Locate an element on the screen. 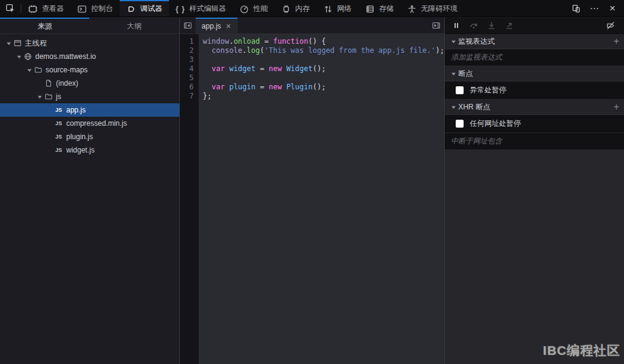 The image size is (624, 364). tab-performance: 性能 is located at coordinates (254, 9).